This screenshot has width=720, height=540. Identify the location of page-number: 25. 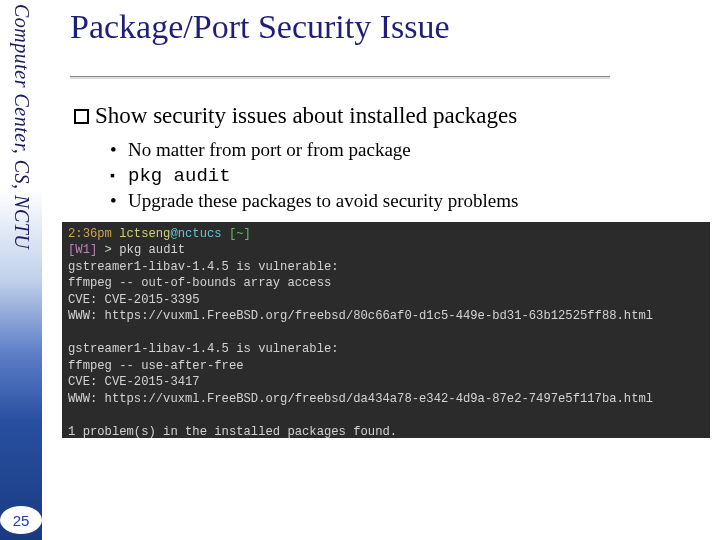
(22, 520).